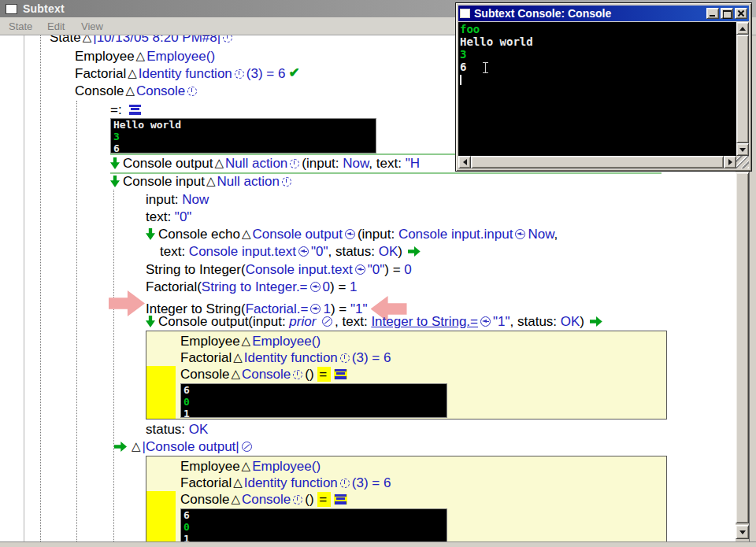 The height and width of the screenshot is (547, 756). Describe the element at coordinates (597, 54) in the screenshot. I see `terminal-line: 3` at that location.